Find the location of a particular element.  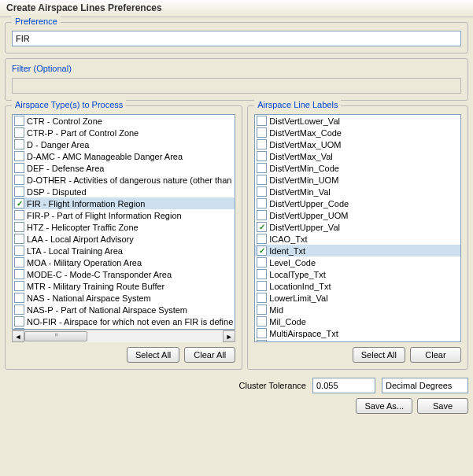

list-item: D - Danger Area is located at coordinates (124, 145).